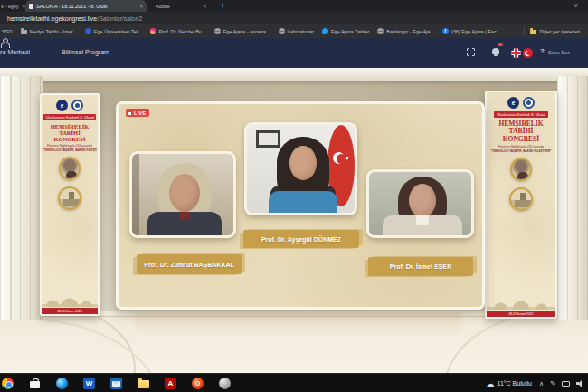 The image size is (588, 392). Describe the element at coordinates (300, 32) in the screenshot. I see `bookmark-label: Laboratuvar` at that location.